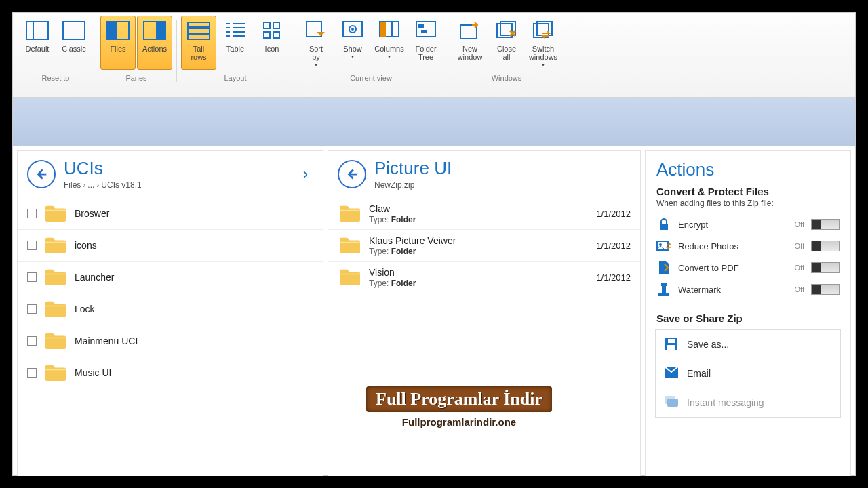 The width and height of the screenshot is (868, 488). Describe the element at coordinates (118, 43) in the screenshot. I see `files-button: Files` at that location.